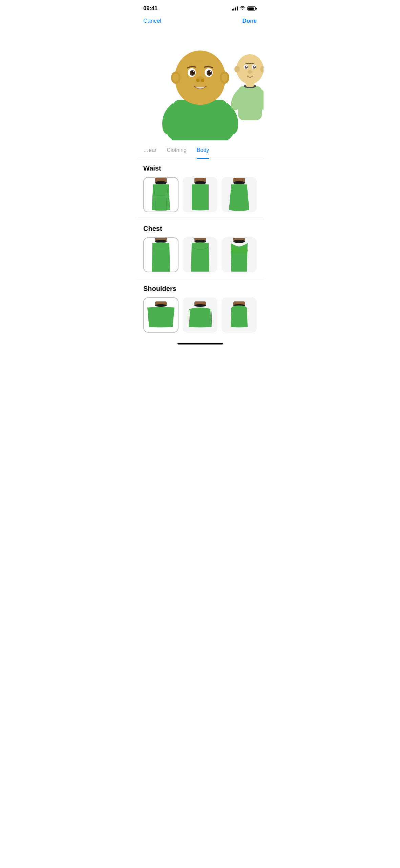  Describe the element at coordinates (200, 189) in the screenshot. I see `waist-section: Waist` at that location.